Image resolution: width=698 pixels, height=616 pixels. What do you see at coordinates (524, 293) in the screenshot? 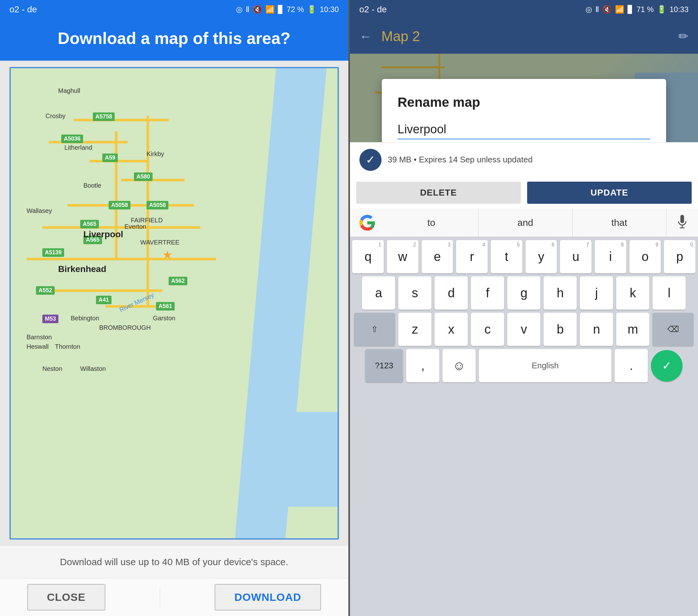
I see `key-g: g` at bounding box center [524, 293].